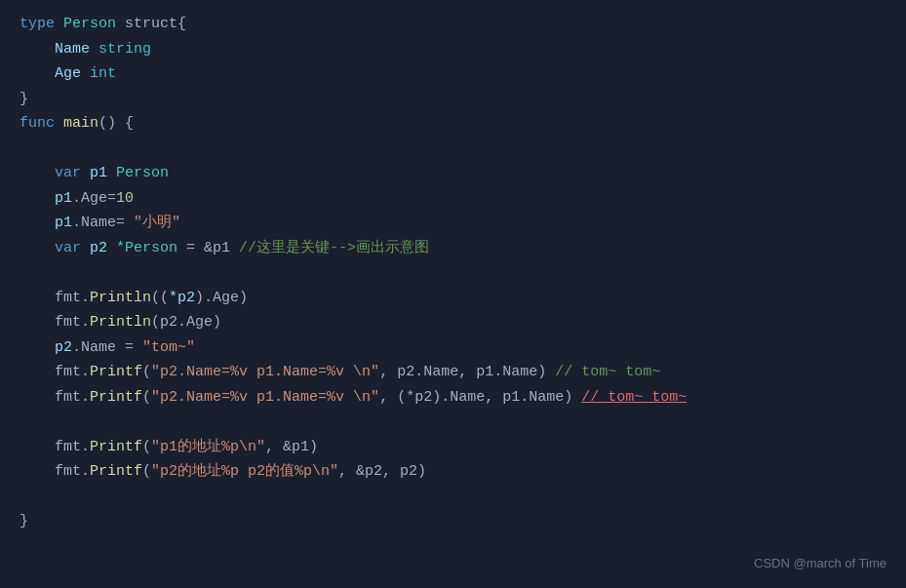 The height and width of the screenshot is (588, 906). Describe the element at coordinates (72, 49) in the screenshot. I see `code-token: Name` at that location.